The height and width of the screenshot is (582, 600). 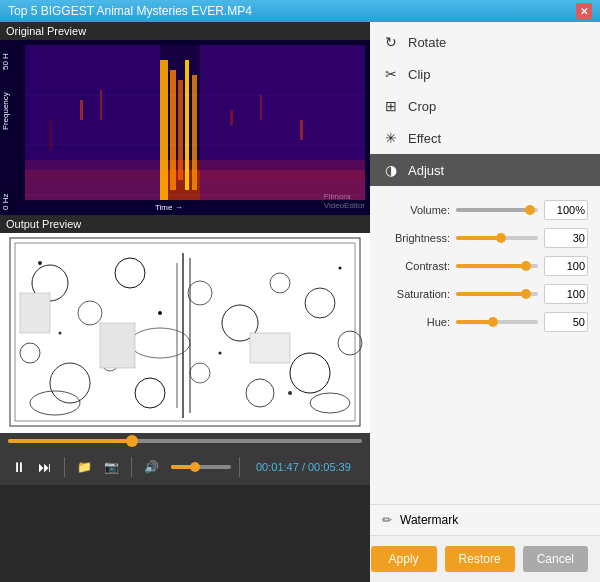 I want to click on tool-label-rotate: Rotate, so click(x=427, y=42).